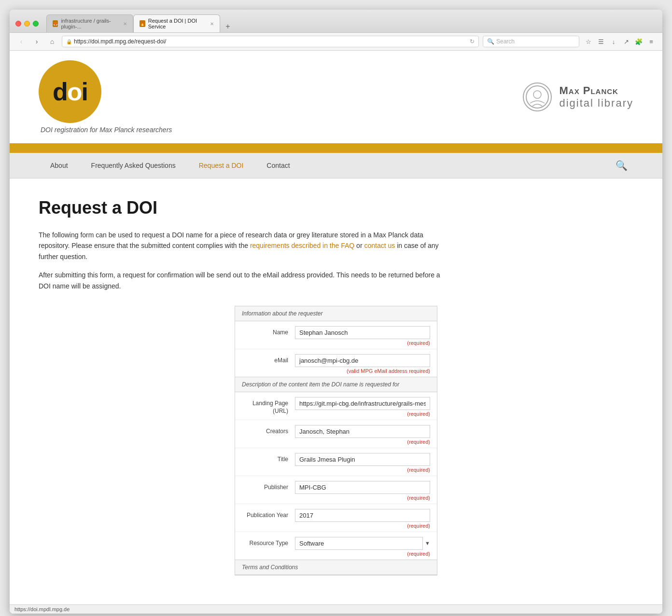 The height and width of the screenshot is (616, 672). Describe the element at coordinates (228, 27) in the screenshot. I see `new-tab-button: +` at that location.